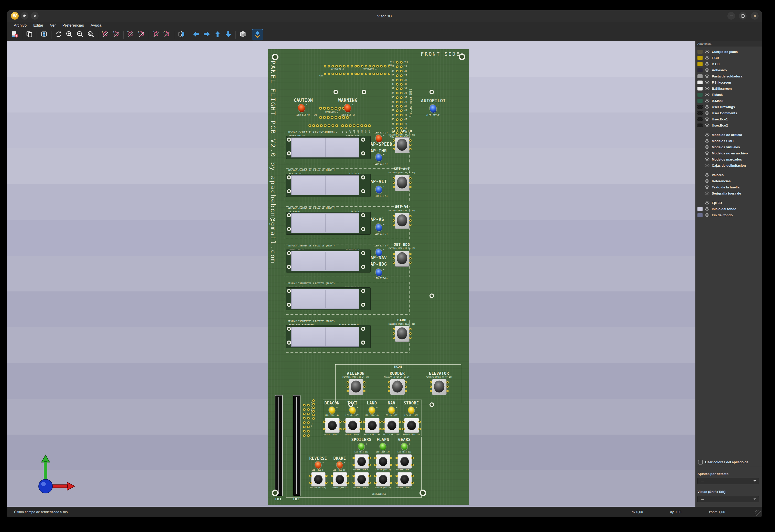 Image resolution: width=775 pixels, height=532 pixels. I want to click on rotate-y-cw-button: Y, so click(131, 35).